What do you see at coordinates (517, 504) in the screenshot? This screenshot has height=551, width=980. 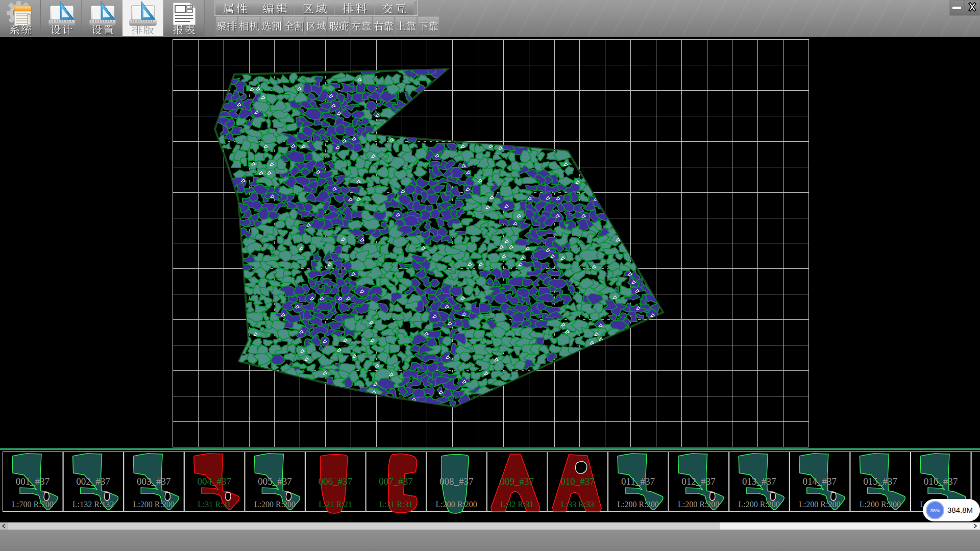 I see `svg-text: L:32 R:31` at bounding box center [517, 504].